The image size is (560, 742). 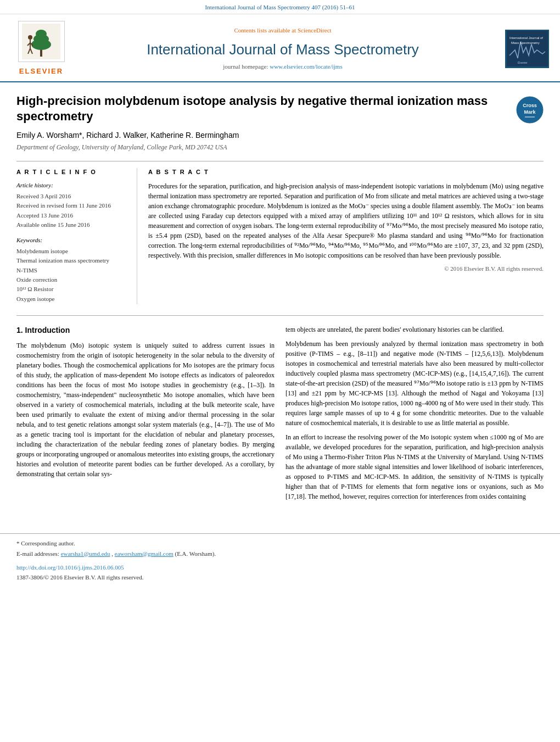 What do you see at coordinates (20, 330) in the screenshot?
I see `intro-number: 1.` at bounding box center [20, 330].